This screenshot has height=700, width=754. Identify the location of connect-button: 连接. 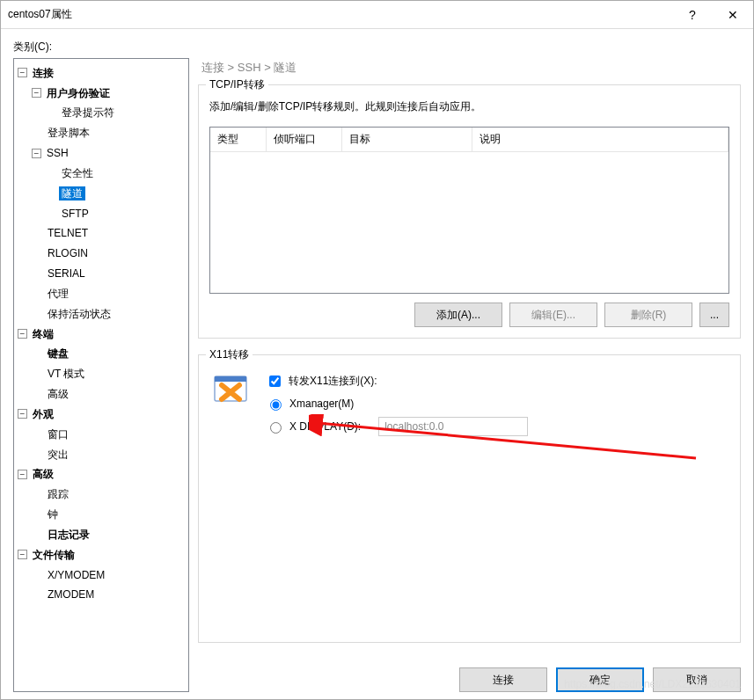
(503, 680).